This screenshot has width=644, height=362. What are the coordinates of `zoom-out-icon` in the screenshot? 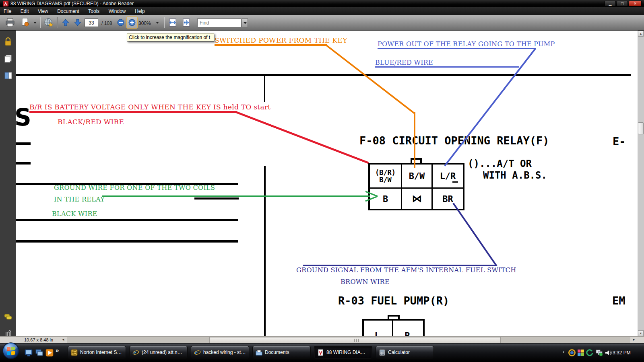 It's located at (121, 23).